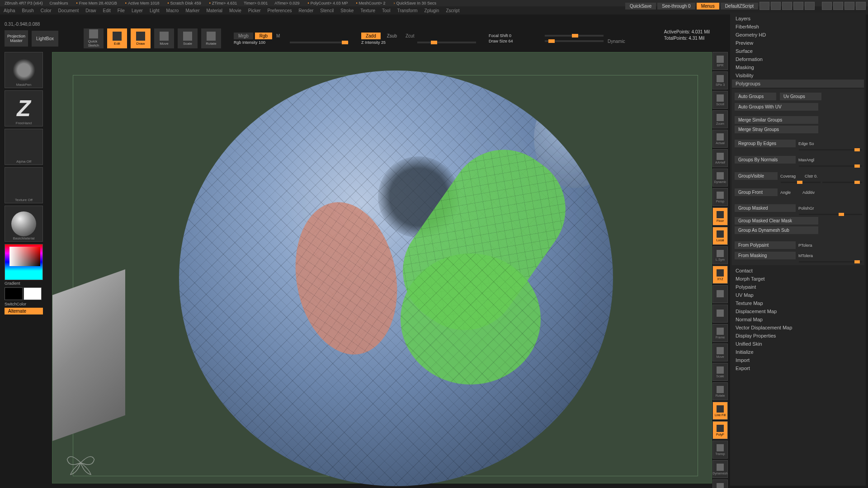 The image size is (868, 488). Describe the element at coordinates (193, 11) in the screenshot. I see `menu-item: Marker` at that location.